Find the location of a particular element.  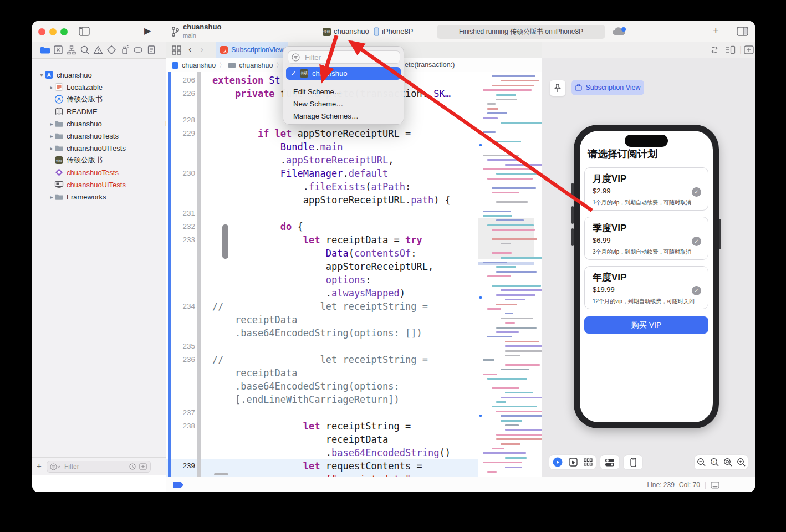

tests-navigator-icon is located at coordinates (111, 50).